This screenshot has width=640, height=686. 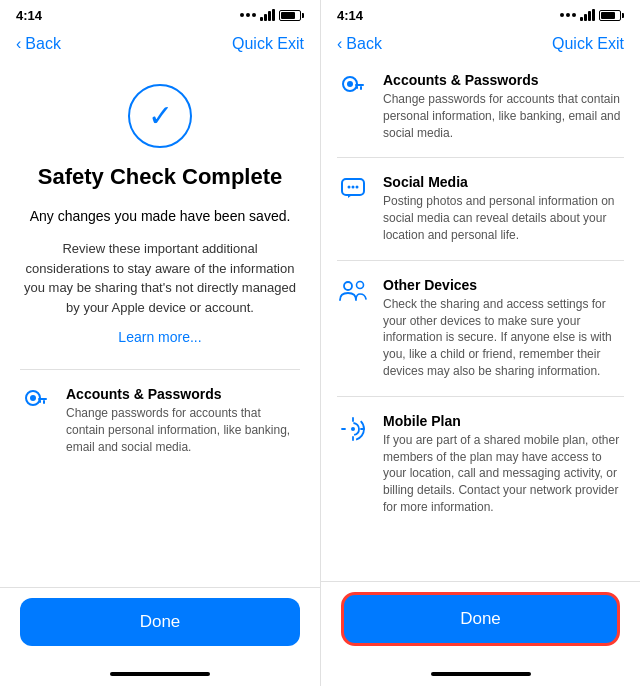 I want to click on accounts-title-left: Accounts & Passwords, so click(x=183, y=394).